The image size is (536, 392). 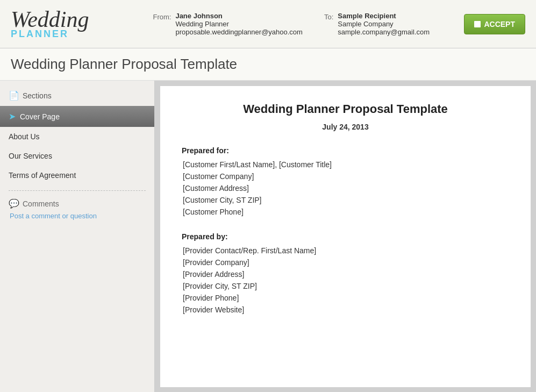 What do you see at coordinates (77, 116) in the screenshot?
I see `sidebar-item-cover-page: ➤ Cover Page` at bounding box center [77, 116].